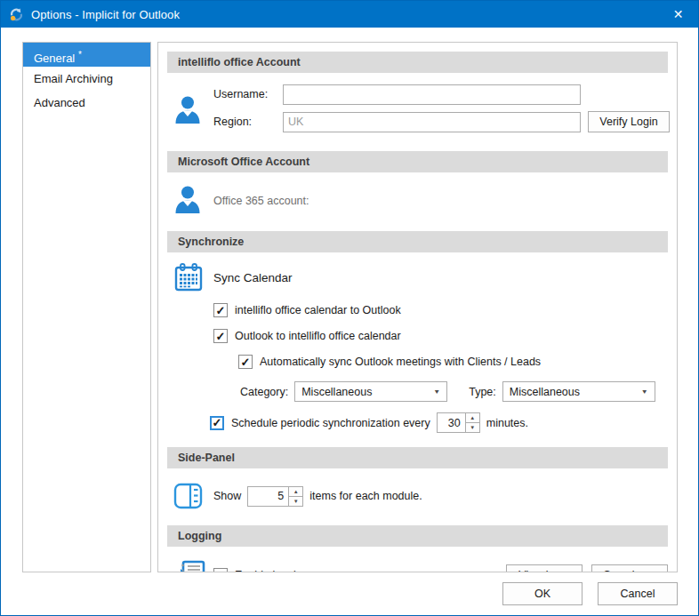  Describe the element at coordinates (87, 103) in the screenshot. I see `sidebar-item-advanced: Advanced` at that location.